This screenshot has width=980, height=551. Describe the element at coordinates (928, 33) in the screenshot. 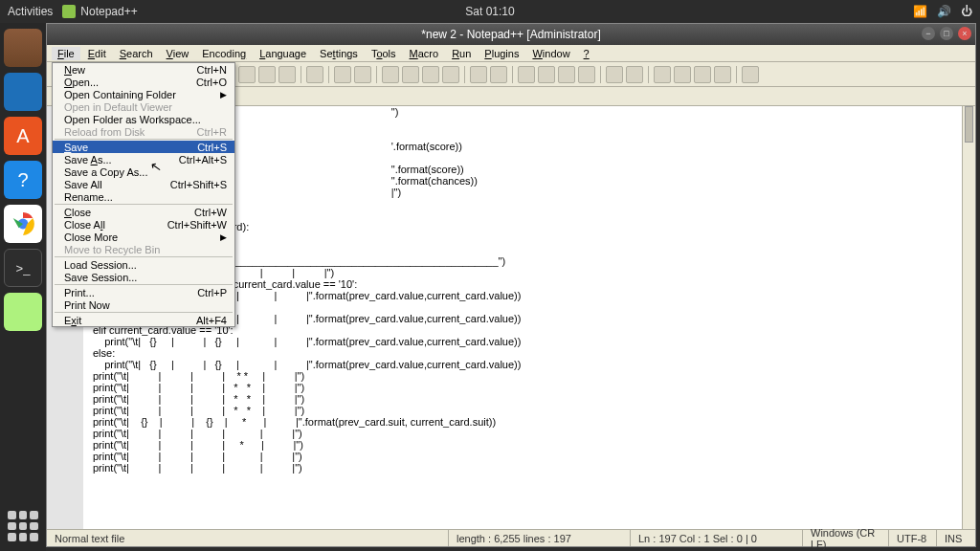

I see `minimize-button: −` at that location.